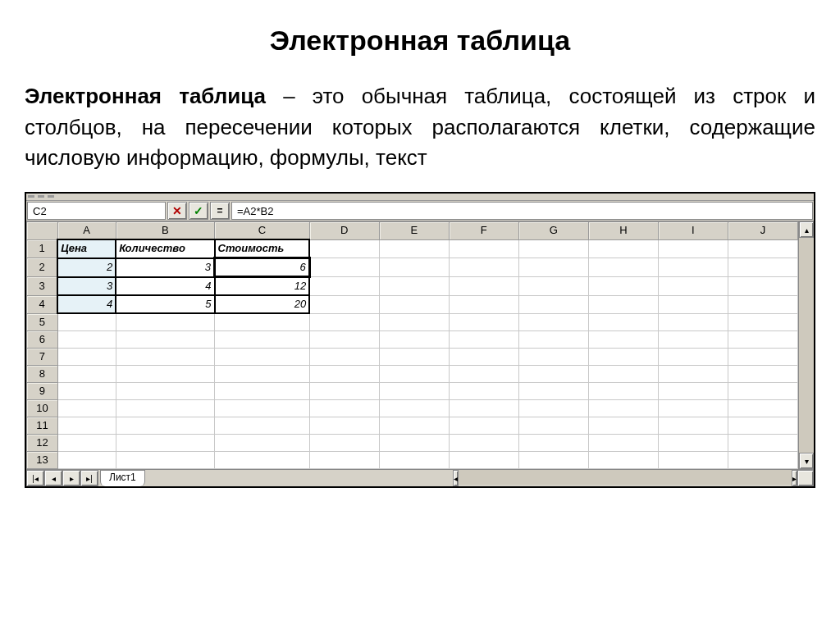  Describe the element at coordinates (43, 231) in the screenshot. I see `select-all-corner` at that location.